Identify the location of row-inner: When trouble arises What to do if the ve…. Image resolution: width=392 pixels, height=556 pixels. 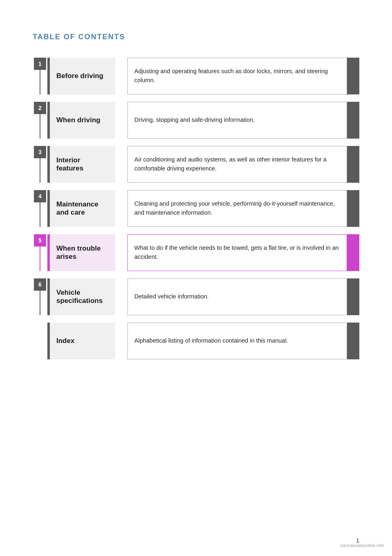
(203, 253).